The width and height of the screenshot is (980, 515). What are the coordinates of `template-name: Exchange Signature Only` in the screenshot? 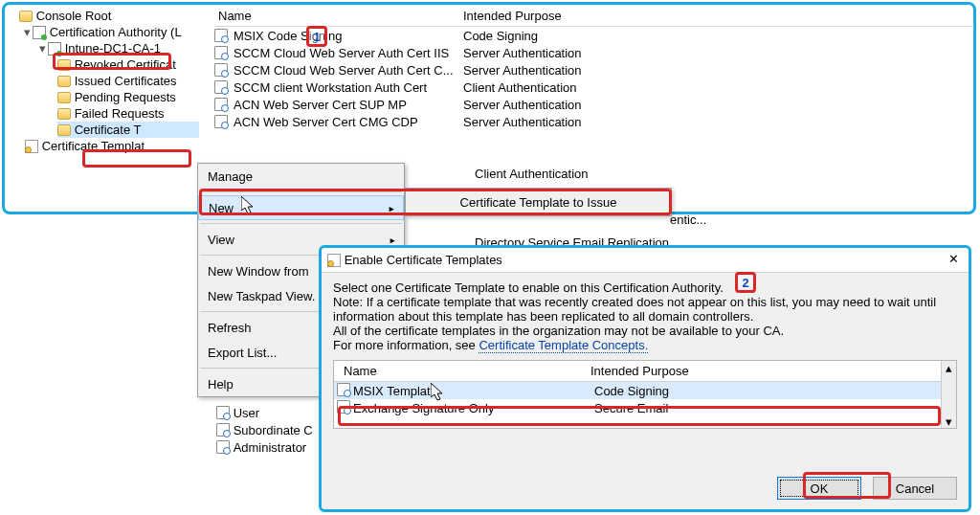 It's located at (474, 408).